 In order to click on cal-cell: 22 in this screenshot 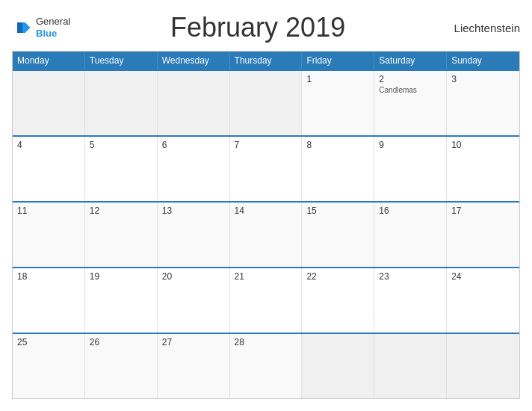, I will do `click(338, 300)`.